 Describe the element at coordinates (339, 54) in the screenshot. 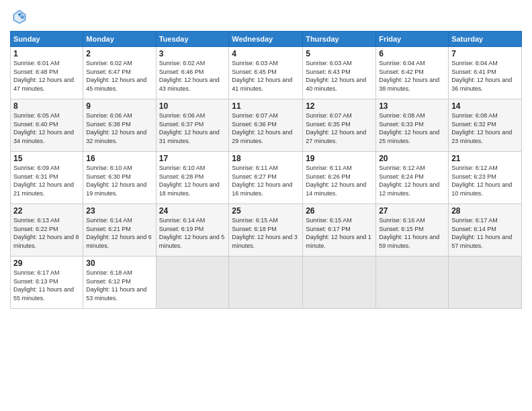

I see `day-number: 5` at that location.